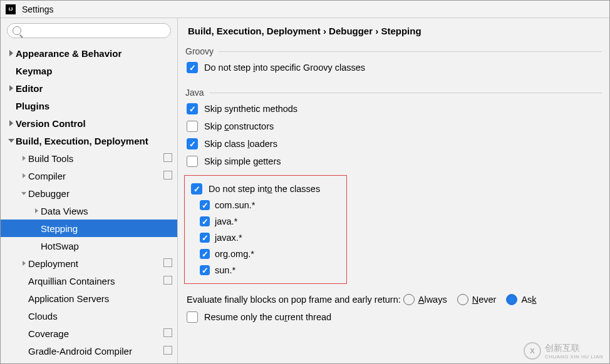 The width and height of the screenshot is (610, 364). Describe the element at coordinates (89, 246) in the screenshot. I see `sidebar-item-hotswap: HotSwap` at that location.